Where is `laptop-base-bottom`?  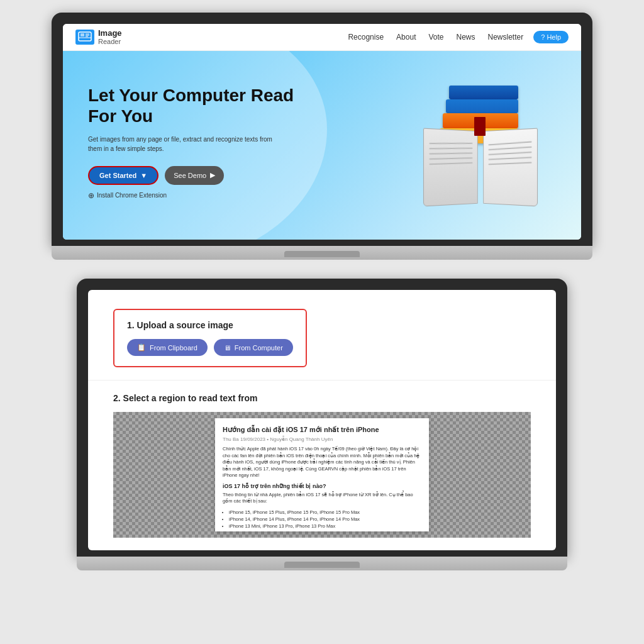 laptop-base-bottom is located at coordinates (322, 564).